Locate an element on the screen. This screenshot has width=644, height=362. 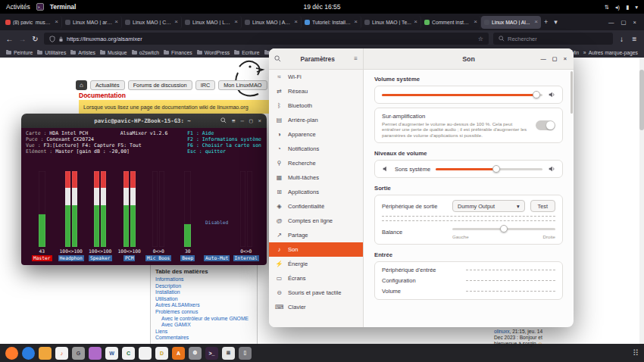
toc-link: Avec le contrôleur de volume GNOME is located at coordinates (204, 320).